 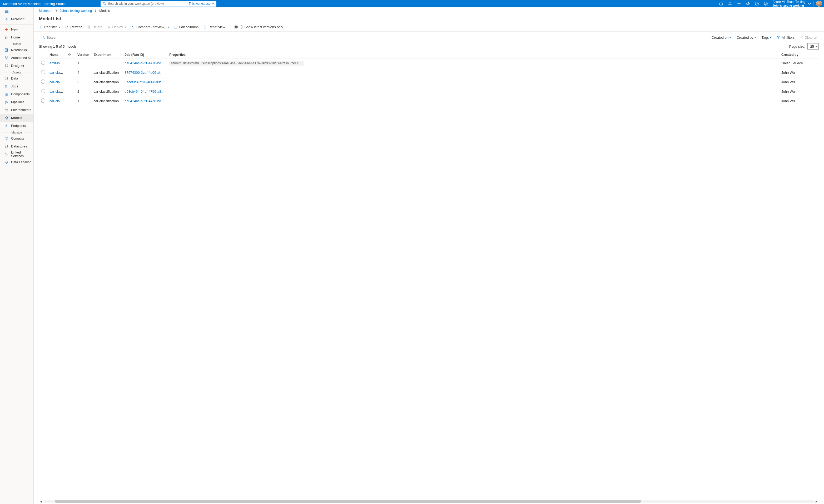 What do you see at coordinates (71, 55) in the screenshot?
I see `col-star: ☆` at bounding box center [71, 55].